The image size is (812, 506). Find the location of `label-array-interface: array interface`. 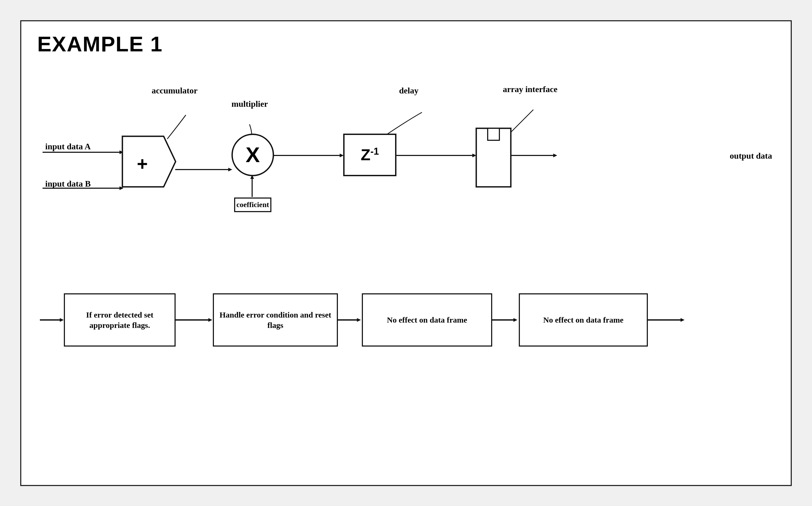

label-array-interface: array interface is located at coordinates (530, 89).